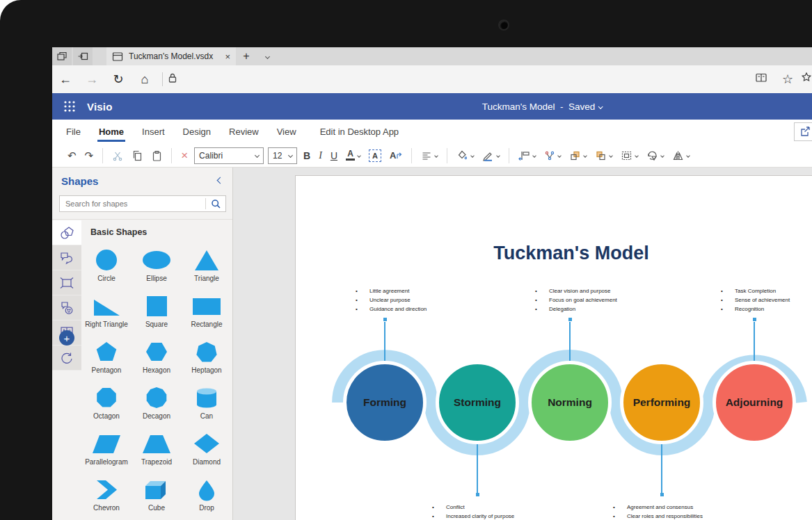  I want to click on underline-button: U, so click(334, 156).